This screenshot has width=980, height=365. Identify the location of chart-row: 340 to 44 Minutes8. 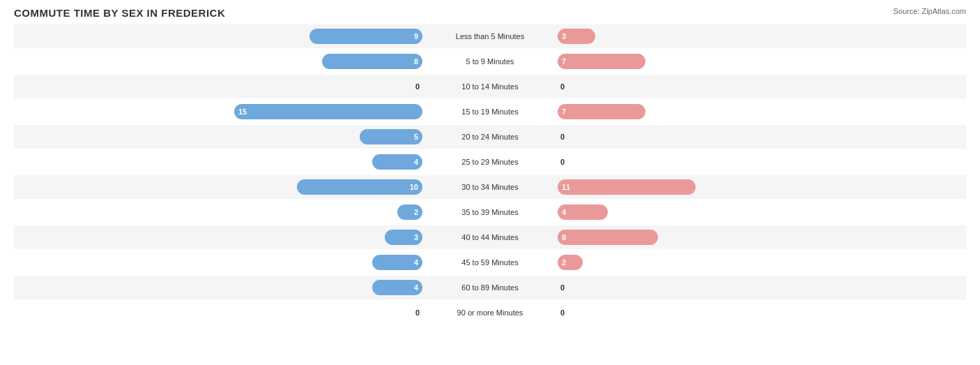
(490, 237).